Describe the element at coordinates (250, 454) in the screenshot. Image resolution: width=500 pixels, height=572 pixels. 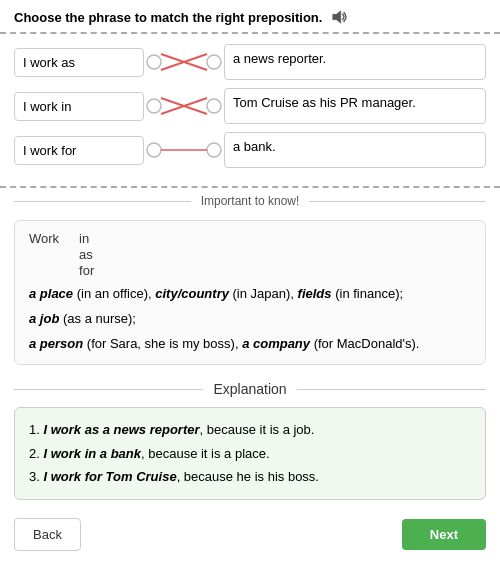
I see `explanation-item-2: 2. I work in a bank, because it is a pla…` at that location.